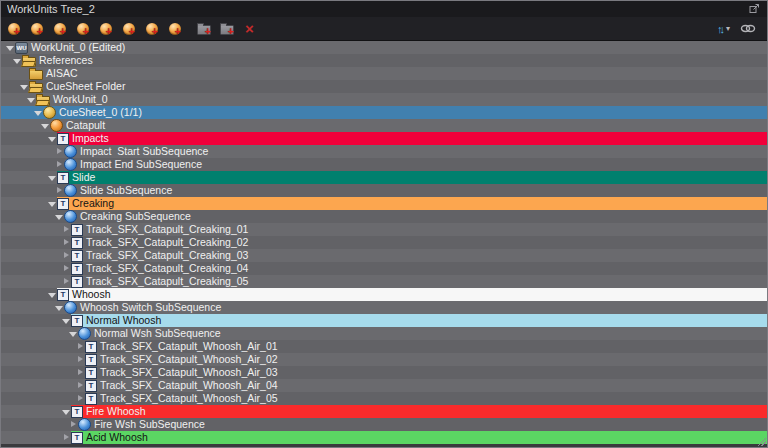  I want to click on add-cue-sequential-button: +, so click(36, 29).